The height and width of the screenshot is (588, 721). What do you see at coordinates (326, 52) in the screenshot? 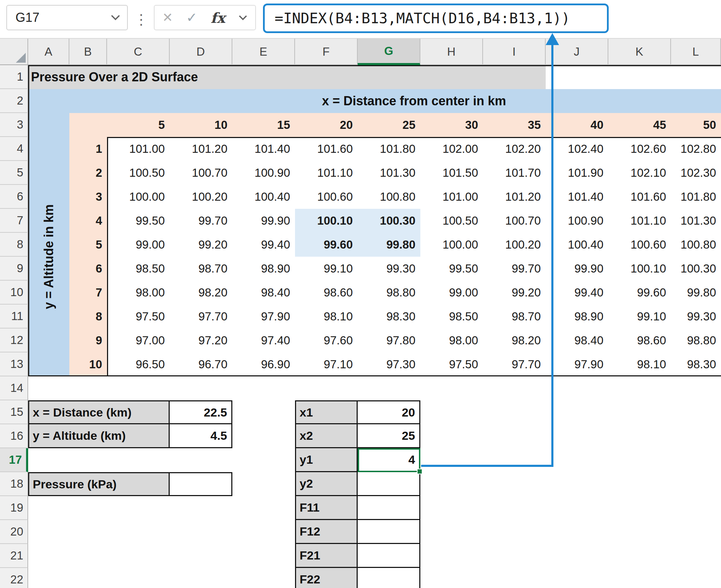
I see `column-header-F: F` at bounding box center [326, 52].